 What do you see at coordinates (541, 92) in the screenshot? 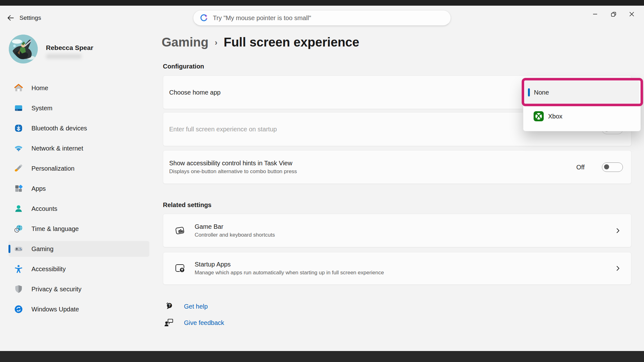
I see `dropdown-option-none-label: None` at bounding box center [541, 92].